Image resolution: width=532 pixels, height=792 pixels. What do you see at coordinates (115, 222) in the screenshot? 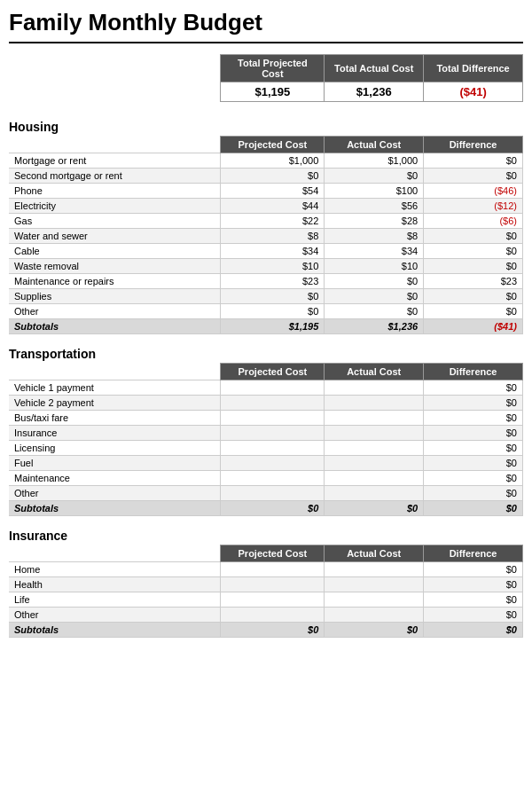
I see `row-label: Gas` at bounding box center [115, 222].